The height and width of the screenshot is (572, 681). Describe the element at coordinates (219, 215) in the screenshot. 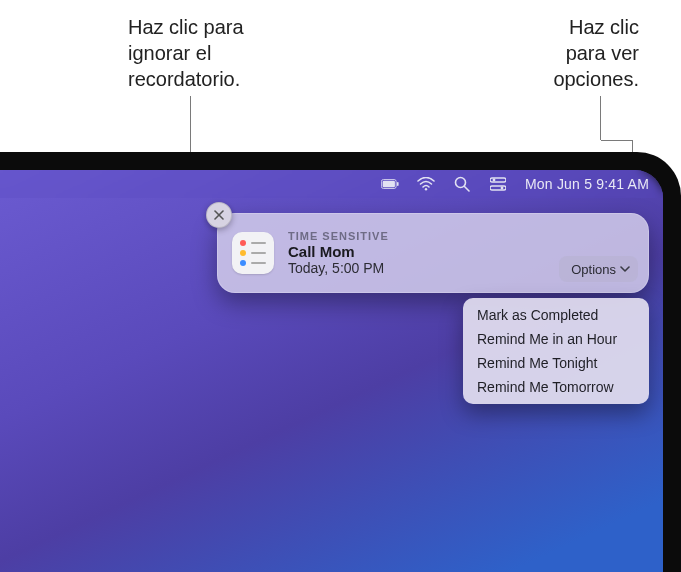

I see `close-icon` at that location.